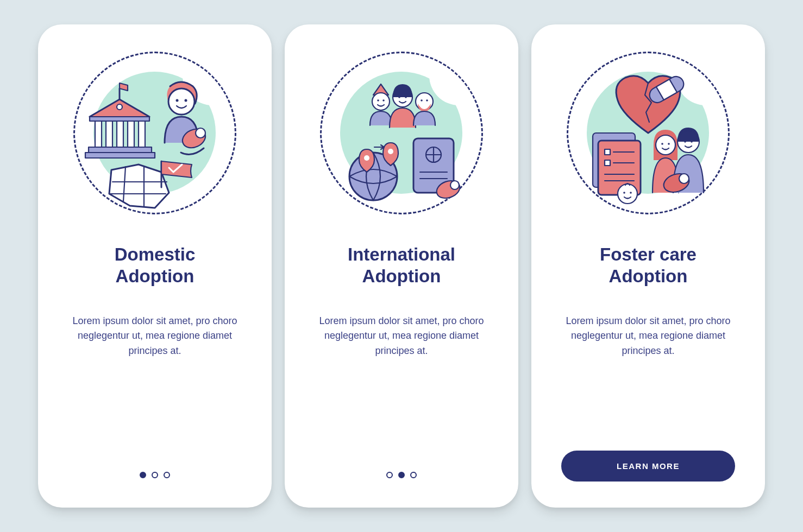 The image size is (803, 532). What do you see at coordinates (648, 266) in the screenshot?
I see `card-title: Foster care Adoption` at bounding box center [648, 266].